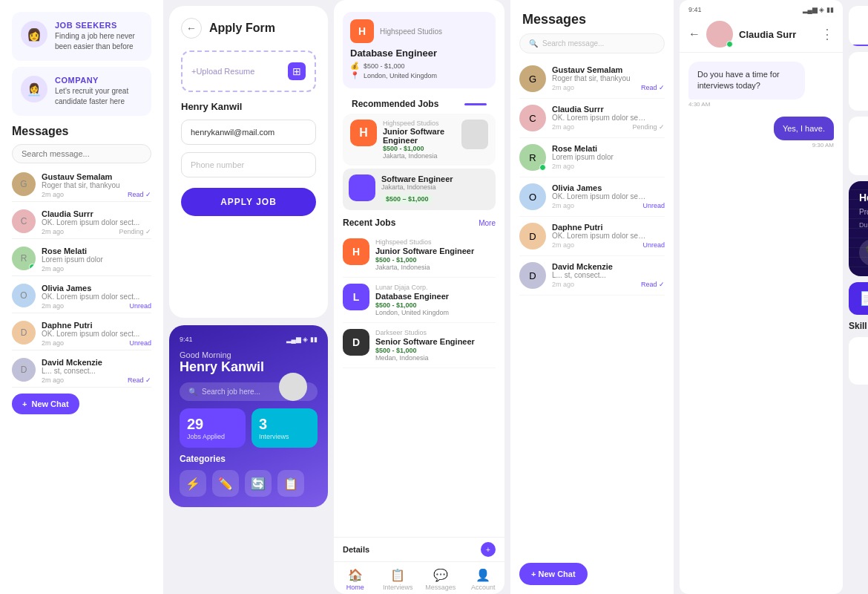  I want to click on interviews-icon: 📋, so click(398, 575).